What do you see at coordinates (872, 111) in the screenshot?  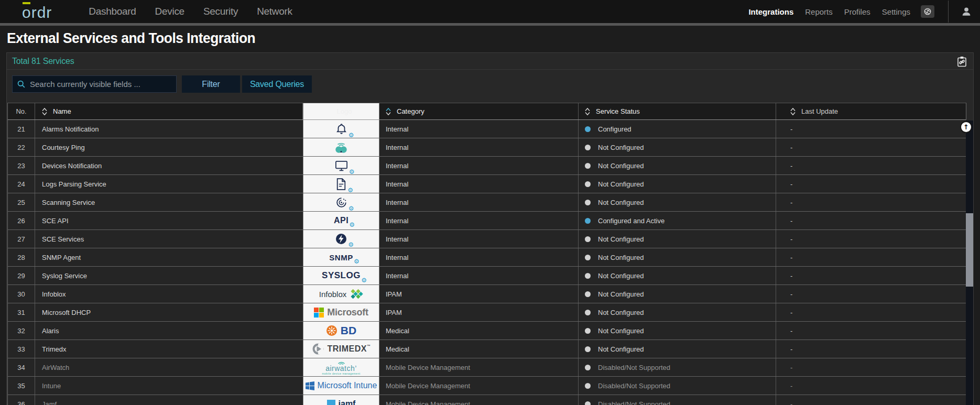 I see `column-header-last: Last Update` at bounding box center [872, 111].